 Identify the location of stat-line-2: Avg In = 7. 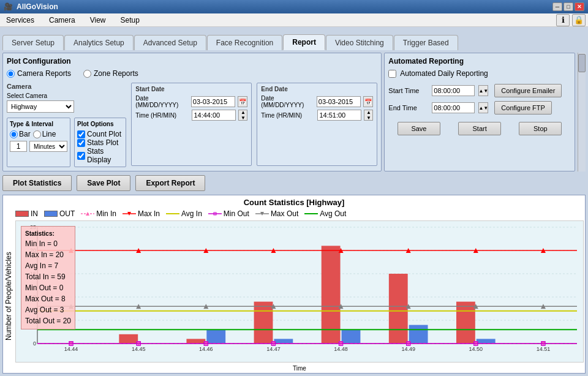
(48, 266).